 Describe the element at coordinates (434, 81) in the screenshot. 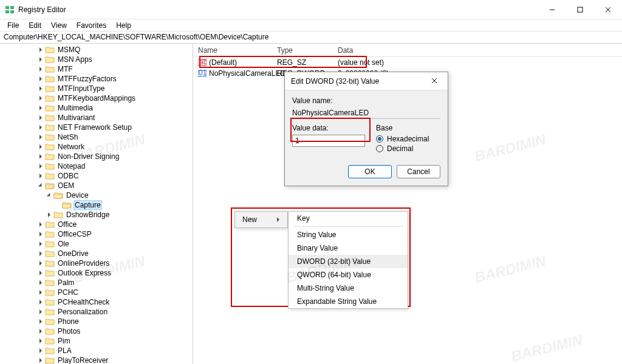

I see `dialog-close-button` at that location.